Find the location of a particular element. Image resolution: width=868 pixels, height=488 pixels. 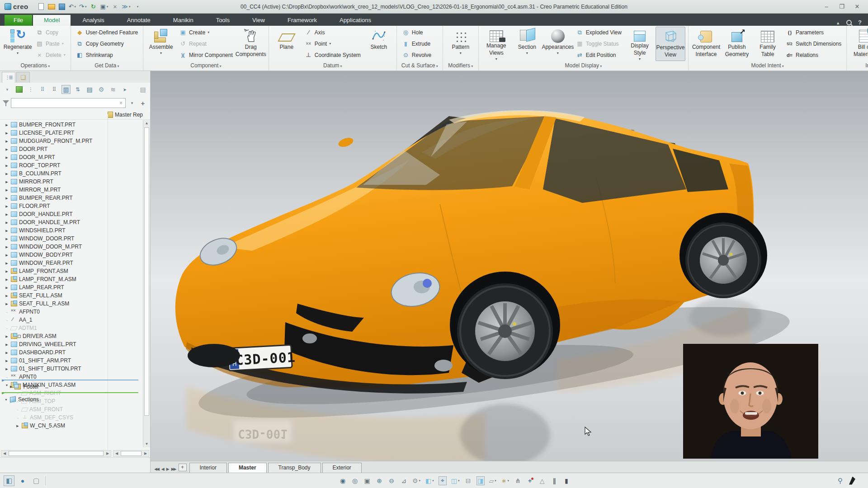

visibility-icon is located at coordinates (343, 481).